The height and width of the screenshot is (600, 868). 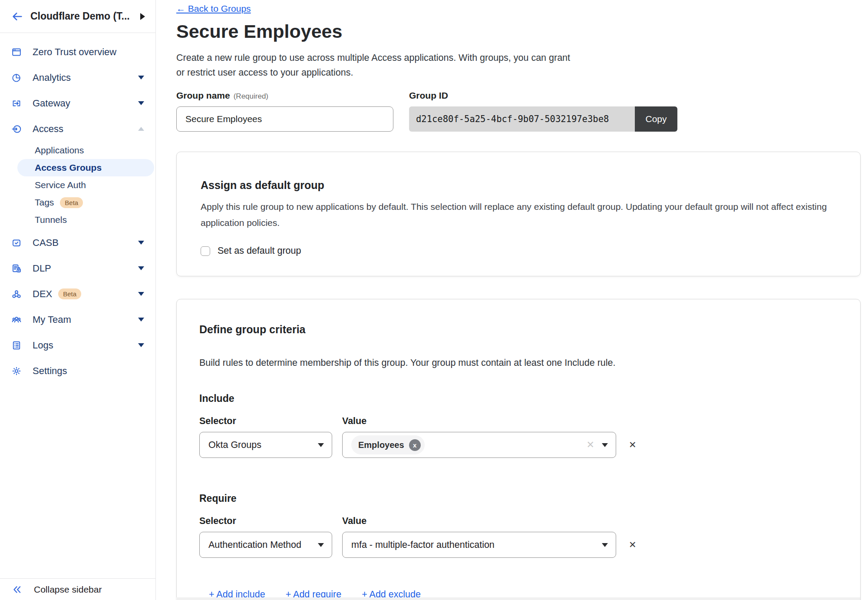 What do you see at coordinates (142, 17) in the screenshot?
I see `chevron-right-icon` at bounding box center [142, 17].